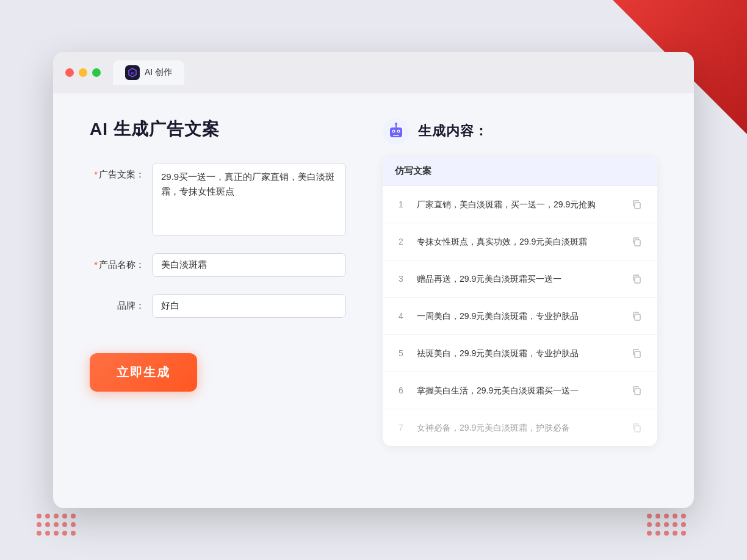 The image size is (747, 560). Describe the element at coordinates (159, 73) in the screenshot. I see `tab-label: AI 创作` at that location.